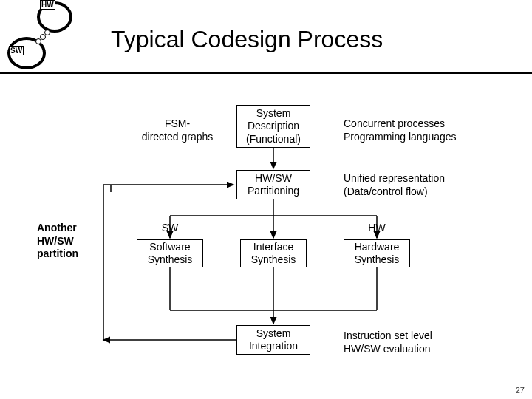 The height and width of the screenshot is (399, 532). Describe the element at coordinates (177, 130) in the screenshot. I see `label-fsm: FSM-directed graphs` at that location.